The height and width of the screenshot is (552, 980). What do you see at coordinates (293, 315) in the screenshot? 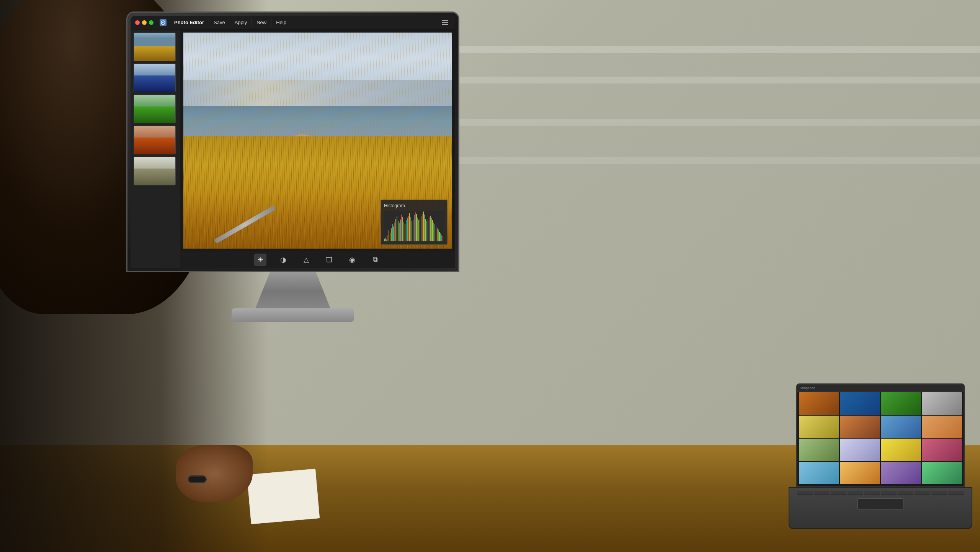
I see `monitor-base` at bounding box center [293, 315].